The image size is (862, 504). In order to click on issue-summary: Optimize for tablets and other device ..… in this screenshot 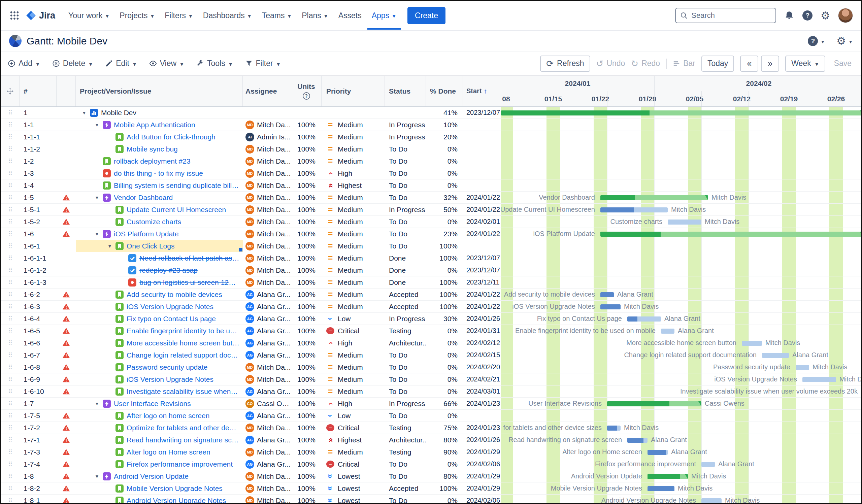, I will do `click(183, 428)`.